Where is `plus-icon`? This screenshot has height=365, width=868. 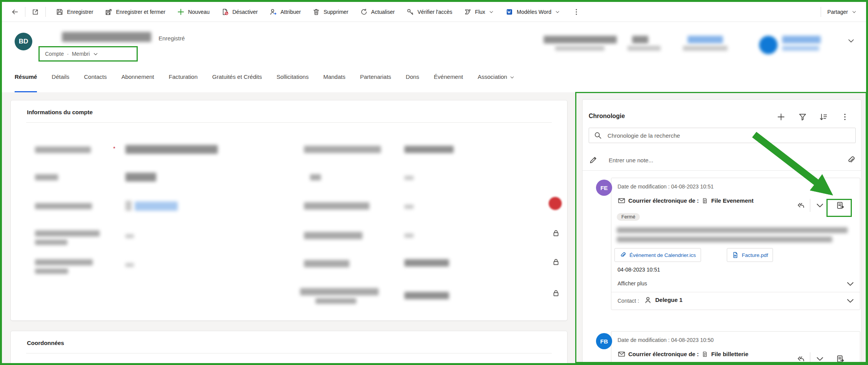 plus-icon is located at coordinates (181, 12).